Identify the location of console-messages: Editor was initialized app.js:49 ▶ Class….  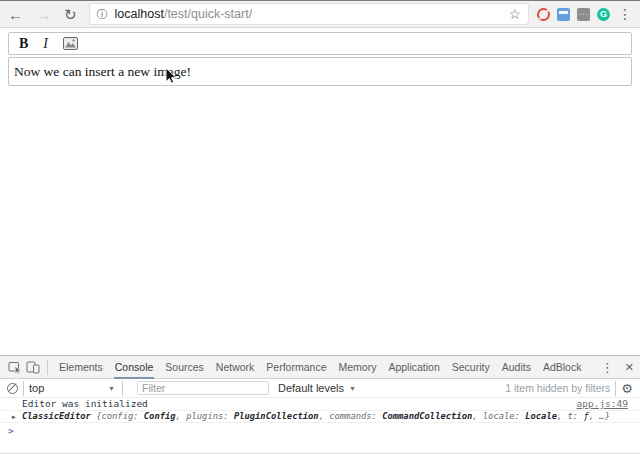
(320, 418).